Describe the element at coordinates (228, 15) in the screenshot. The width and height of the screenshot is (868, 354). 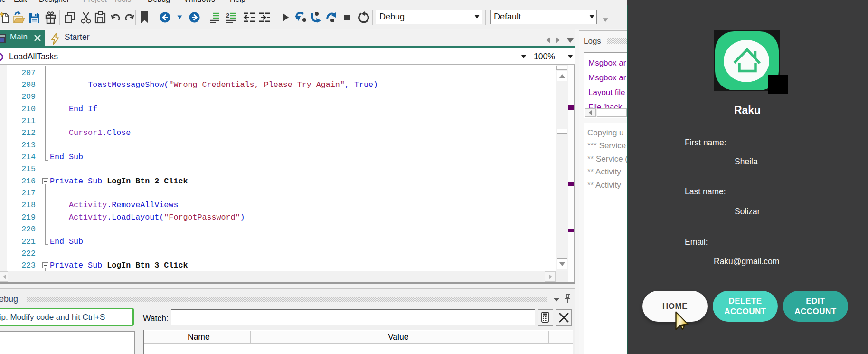
I see `svg-text: 2` at that location.